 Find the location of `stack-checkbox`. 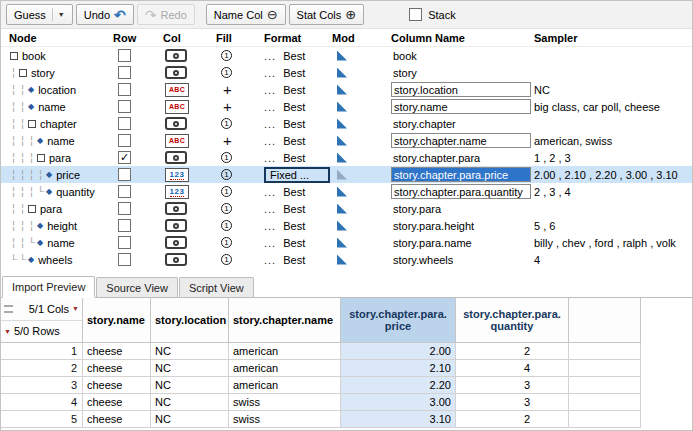

stack-checkbox is located at coordinates (416, 14).